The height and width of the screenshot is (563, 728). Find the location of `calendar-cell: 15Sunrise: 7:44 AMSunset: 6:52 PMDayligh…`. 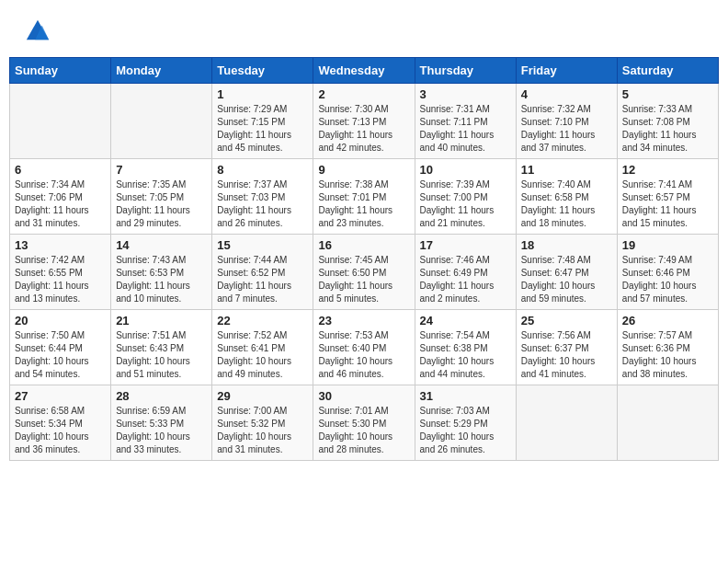

calendar-cell: 15Sunrise: 7:44 AMSunset: 6:52 PMDayligh… is located at coordinates (263, 272).